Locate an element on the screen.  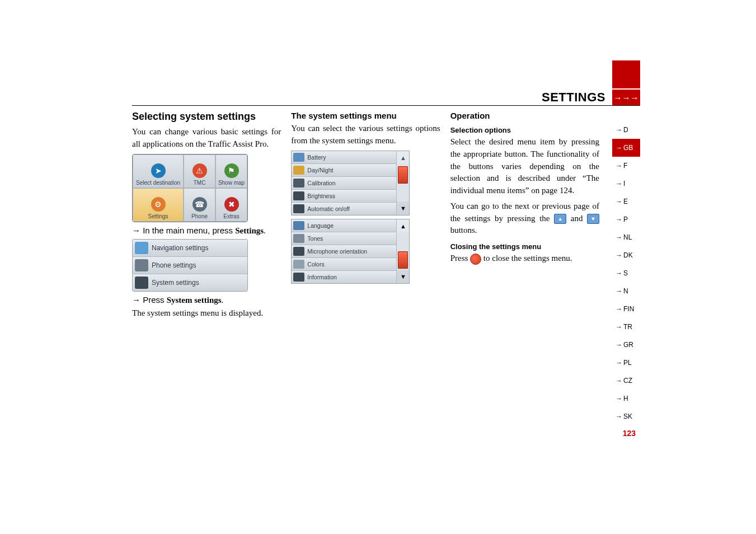
main-menu-cell-settings: ⚙Settings is located at coordinates (158, 205).